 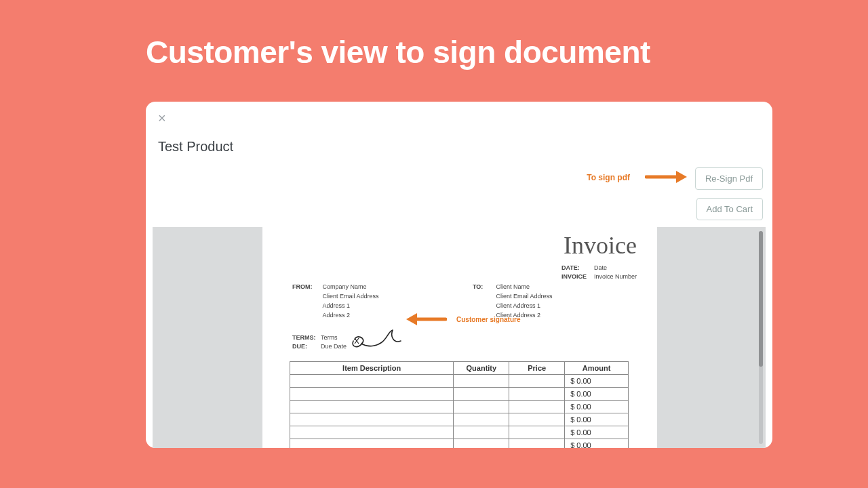 I want to click on invoice-date-value: Date, so click(x=601, y=268).